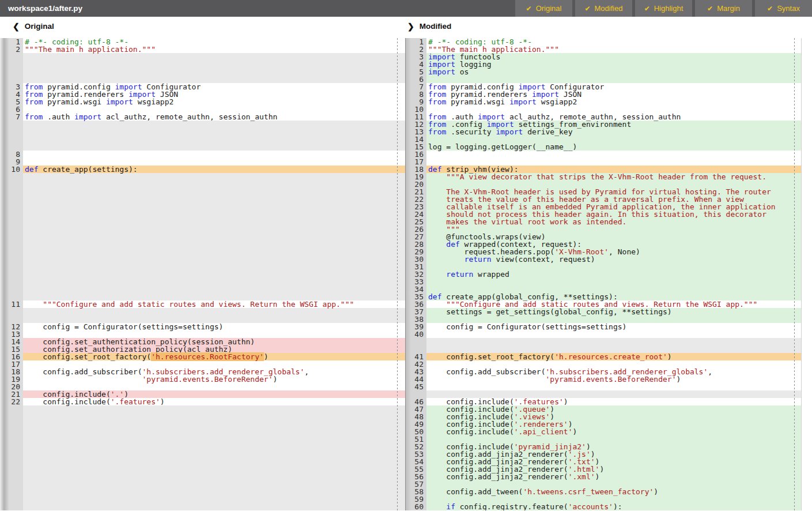 The width and height of the screenshot is (812, 511). I want to click on modified-pane-header: ❯ Modified, so click(429, 27).